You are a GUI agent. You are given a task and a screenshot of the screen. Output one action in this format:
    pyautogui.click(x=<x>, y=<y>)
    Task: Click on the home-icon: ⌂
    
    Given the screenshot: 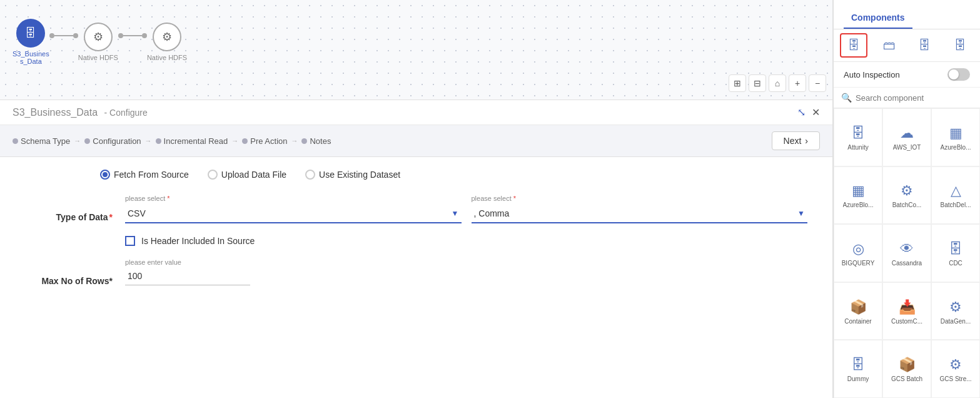 What is the action you would take?
    pyautogui.click(x=777, y=83)
    